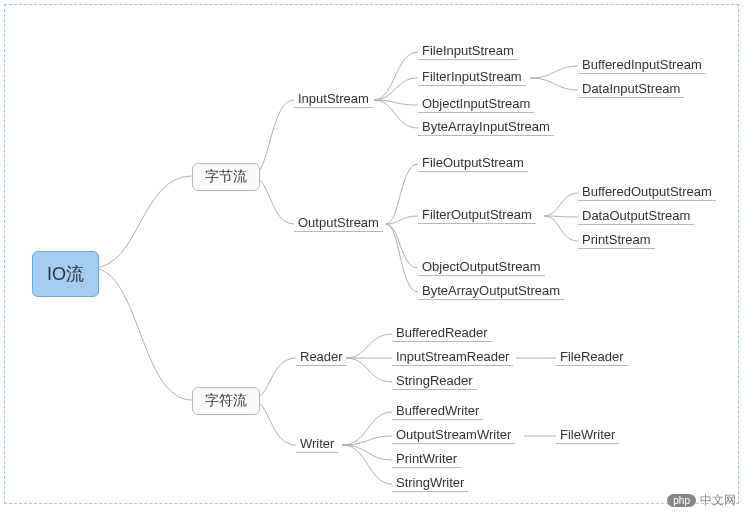 Image resolution: width=744 pixels, height=515 pixels. I want to click on byte-stream-node: 字节流, so click(226, 177).